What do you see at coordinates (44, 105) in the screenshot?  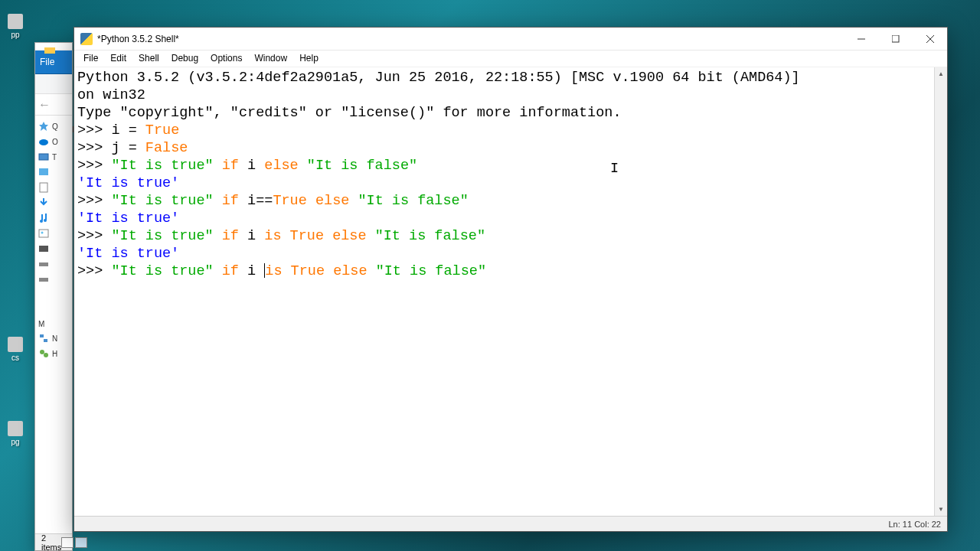 I see `back-icon: ←` at bounding box center [44, 105].